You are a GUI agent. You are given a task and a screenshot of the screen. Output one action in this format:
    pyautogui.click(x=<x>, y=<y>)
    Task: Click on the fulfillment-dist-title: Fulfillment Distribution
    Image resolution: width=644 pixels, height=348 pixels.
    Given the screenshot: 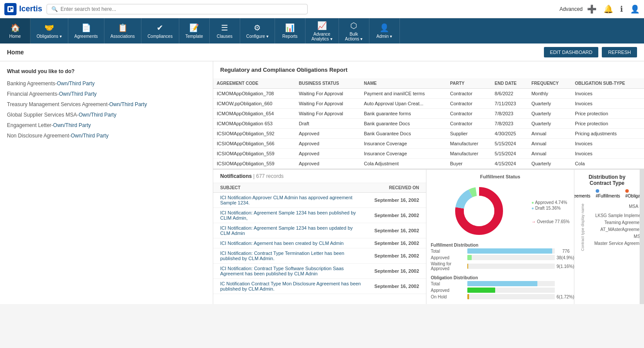 What is the action you would take?
    pyautogui.click(x=500, y=245)
    